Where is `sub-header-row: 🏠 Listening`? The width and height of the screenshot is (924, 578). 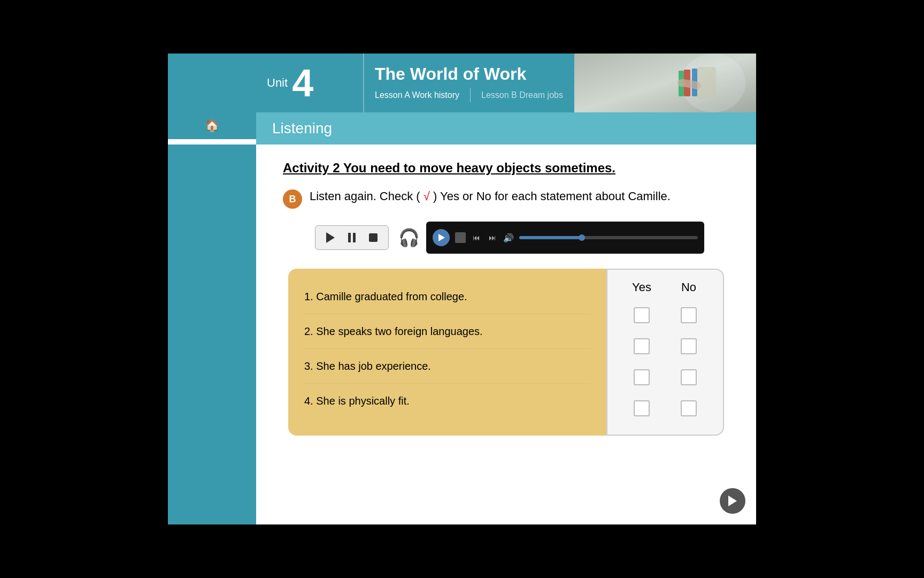 sub-header-row: 🏠 Listening is located at coordinates (462, 128).